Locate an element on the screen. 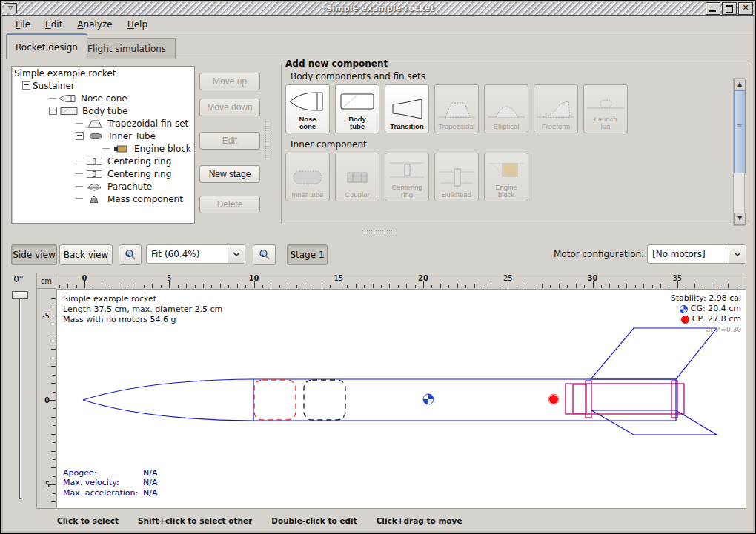 This screenshot has width=756, height=534. tree-item-inner-tube: Inner Tube is located at coordinates (103, 136).